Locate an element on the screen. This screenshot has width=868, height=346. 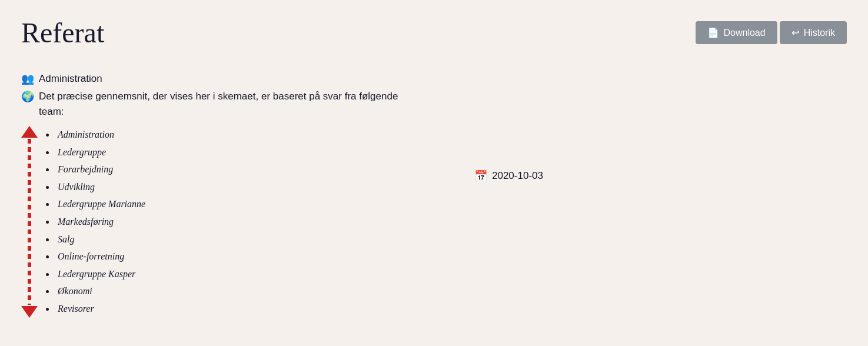
list-item: Ledergruppe Marianne is located at coordinates (100, 204).